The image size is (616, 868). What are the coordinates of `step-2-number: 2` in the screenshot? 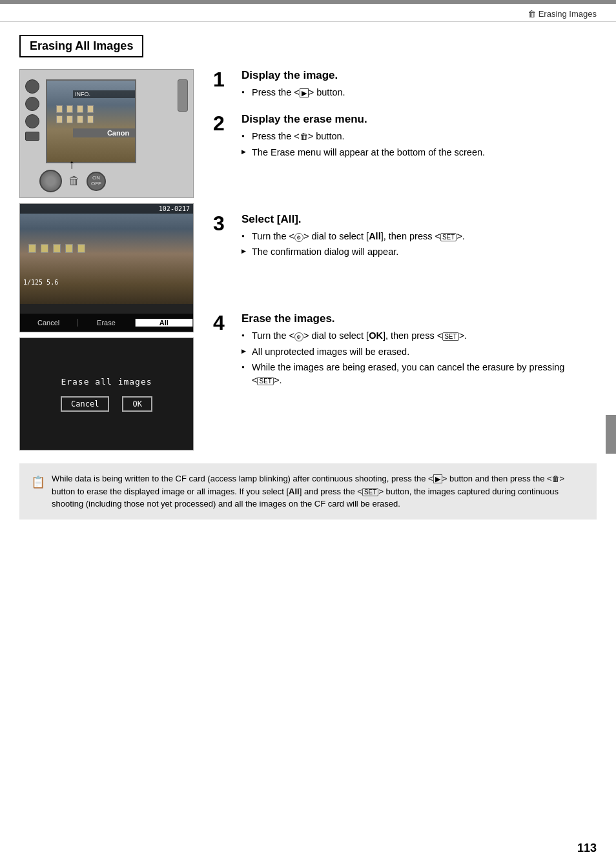 It's located at (225, 123).